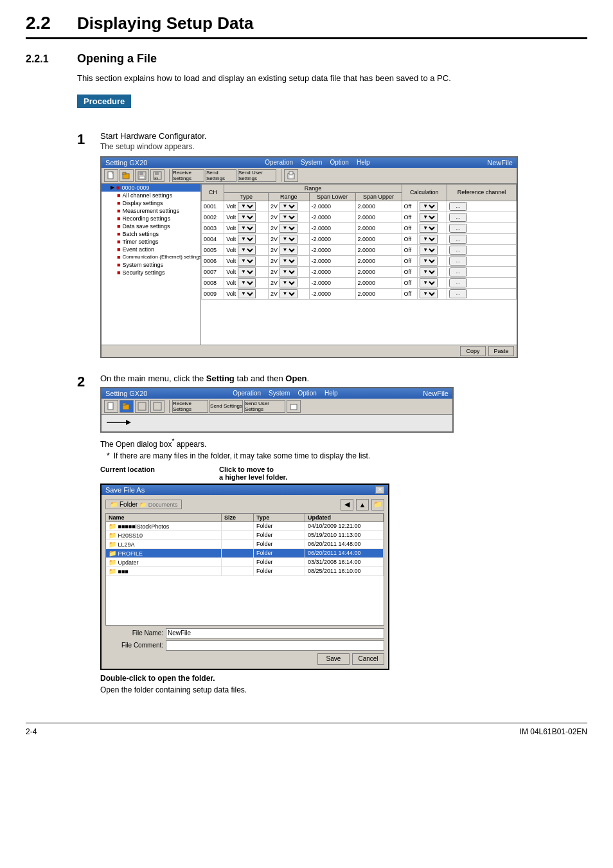  Describe the element at coordinates (247, 393) in the screenshot. I see `hw-small-menu-operation: Operation` at that location.